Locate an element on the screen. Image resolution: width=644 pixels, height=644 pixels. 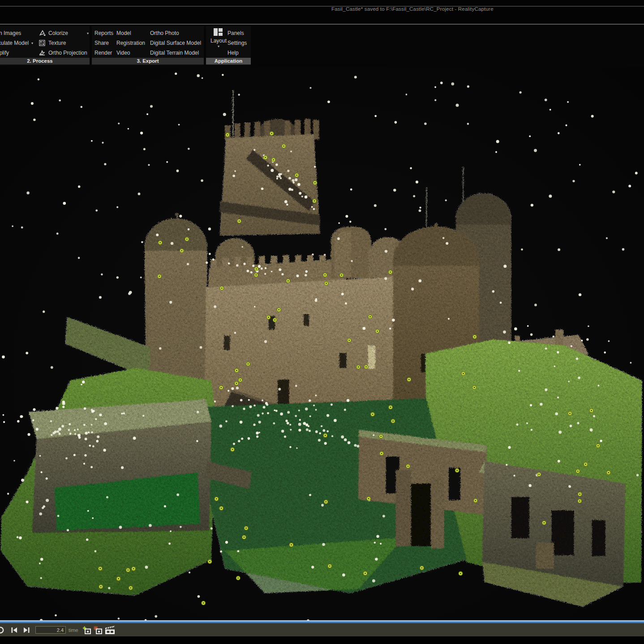
texture-button: Texture is located at coordinates (64, 43).